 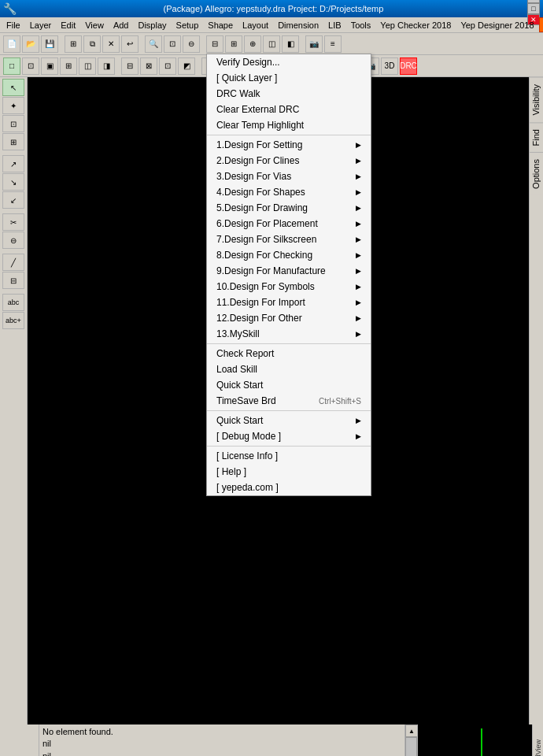 I want to click on lt-7: ✂, so click(x=13, y=222).